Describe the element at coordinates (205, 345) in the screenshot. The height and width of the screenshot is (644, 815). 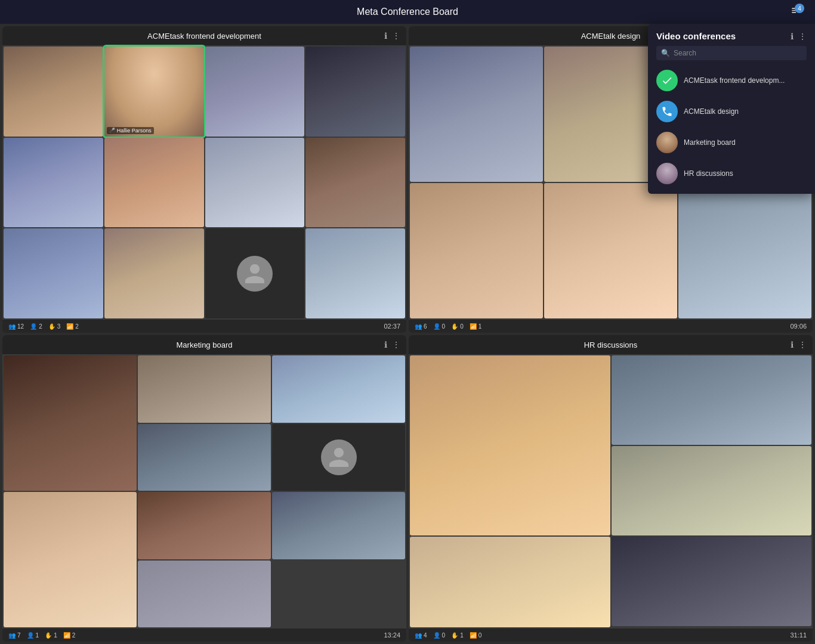
I see `conf-title-marketing: Marketing board` at that location.